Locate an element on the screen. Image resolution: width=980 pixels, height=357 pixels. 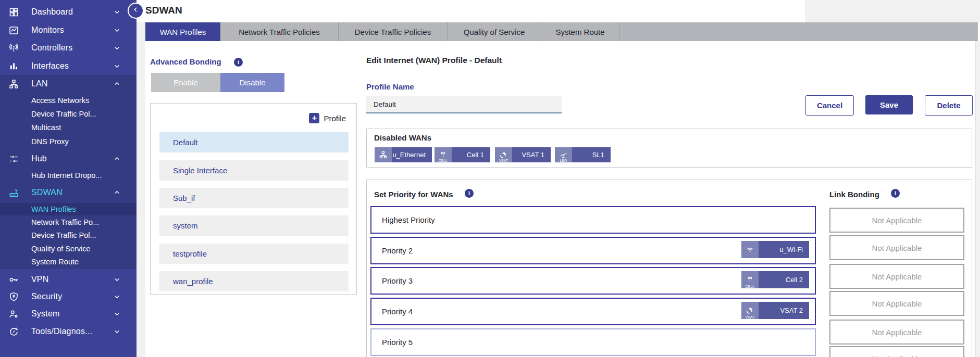
sidebar: DashboardMonitorsControllersInterfacesLA… is located at coordinates (68, 178).